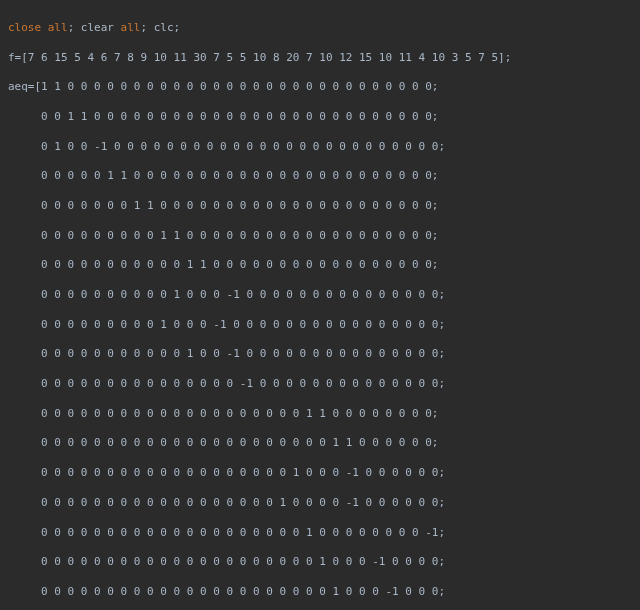 The width and height of the screenshot is (640, 610). What do you see at coordinates (320, 88) in the screenshot?
I see `code-line: aeq=[1 1 0 0 0 0 0 0 0 0 0 0 0 0 0 0 0 0…` at bounding box center [320, 88].